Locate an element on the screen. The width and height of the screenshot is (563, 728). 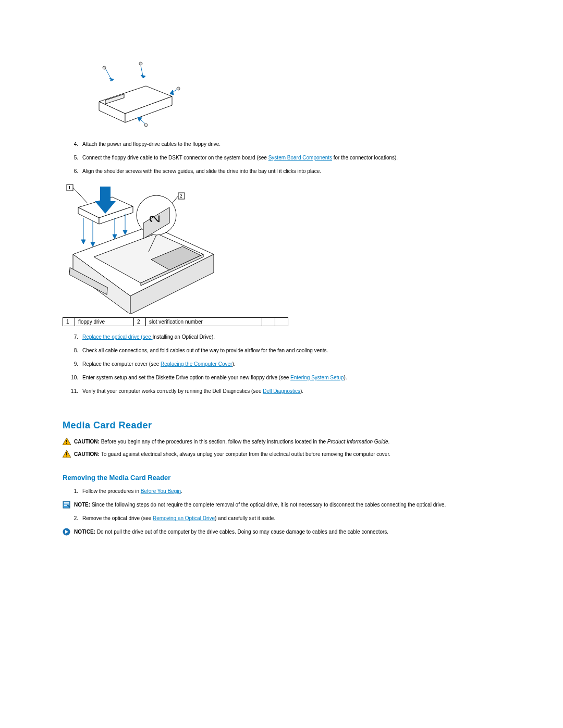
section-heading-media-card-reader: Media Card Reader is located at coordinates (282, 425).